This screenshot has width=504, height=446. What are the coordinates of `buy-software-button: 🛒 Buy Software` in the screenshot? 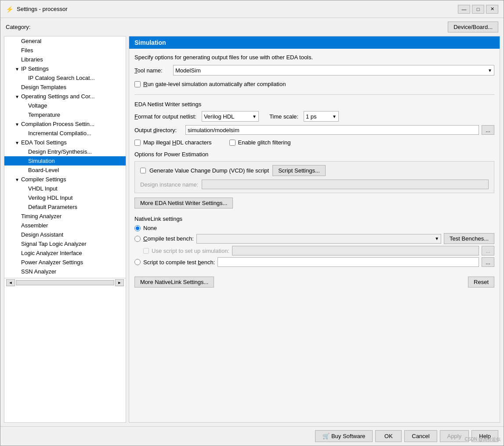 It's located at (344, 436).